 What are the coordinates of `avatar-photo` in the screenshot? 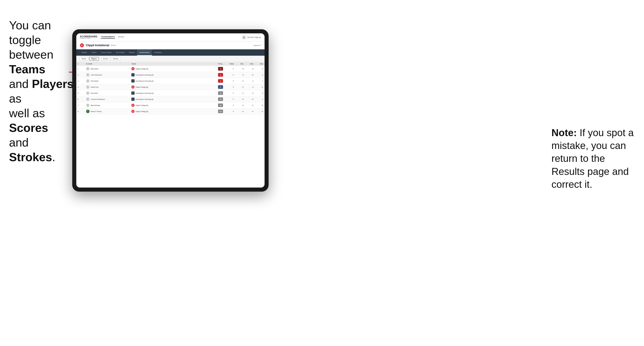 It's located at (88, 111).